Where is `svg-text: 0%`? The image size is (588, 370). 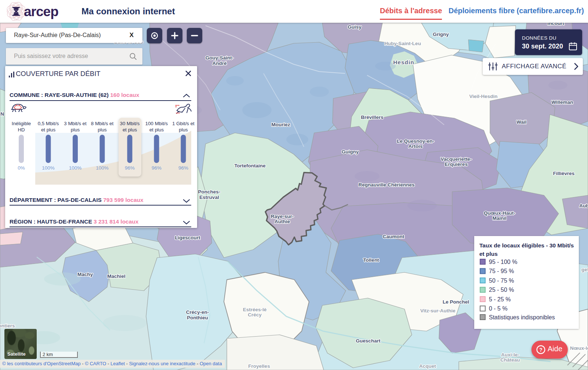
svg-text: 0% is located at coordinates (21, 168).